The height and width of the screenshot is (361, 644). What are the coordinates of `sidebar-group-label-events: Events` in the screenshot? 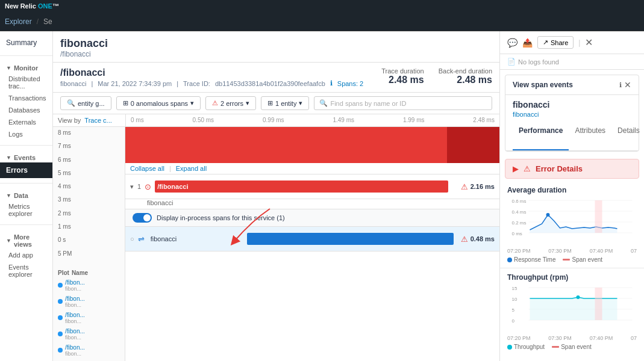 It's located at (25, 158).